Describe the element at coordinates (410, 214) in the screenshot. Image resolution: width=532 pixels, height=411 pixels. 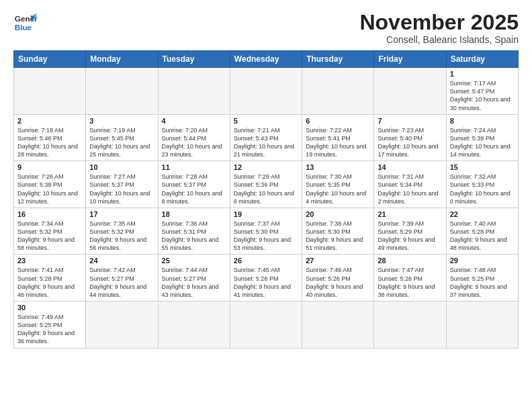
I see `day-number: 21` at that location.